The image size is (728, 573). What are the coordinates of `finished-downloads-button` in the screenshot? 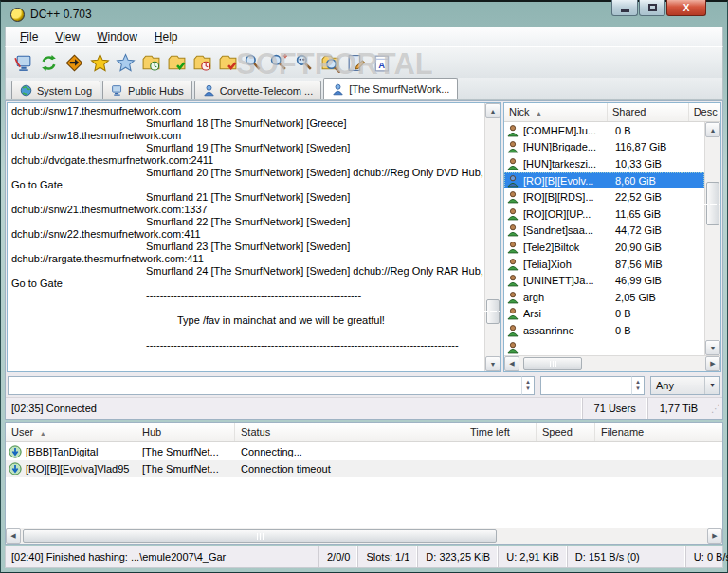 It's located at (176, 63).